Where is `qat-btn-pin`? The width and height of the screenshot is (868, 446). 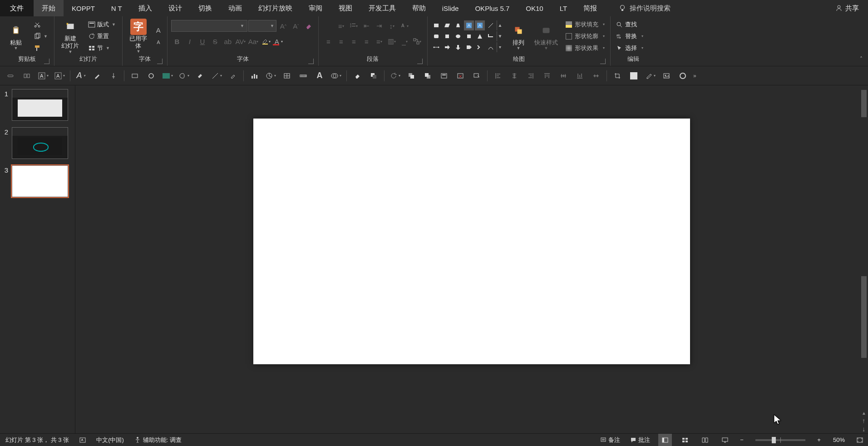
qat-btn-pin is located at coordinates (113, 76).